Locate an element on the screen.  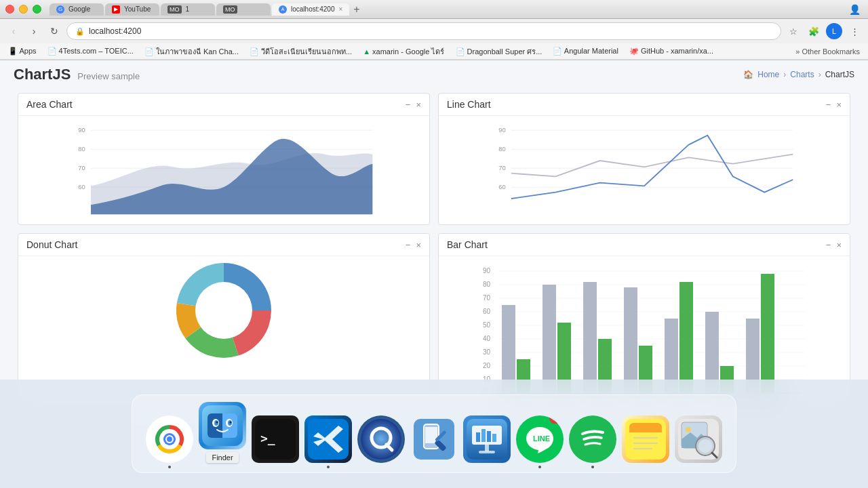
tab-mo1: MO 1 is located at coordinates (188, 9).